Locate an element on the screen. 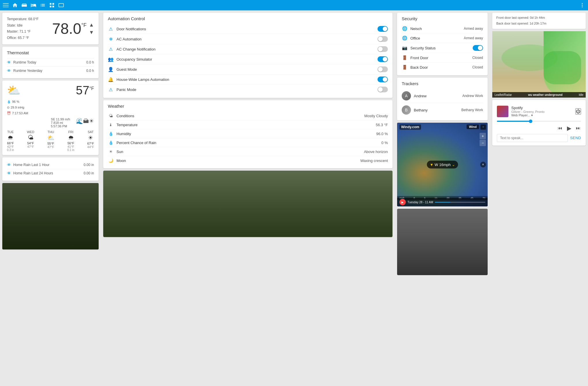 This screenshot has width=588, height=386. temp-up-button: ▲ is located at coordinates (91, 25).